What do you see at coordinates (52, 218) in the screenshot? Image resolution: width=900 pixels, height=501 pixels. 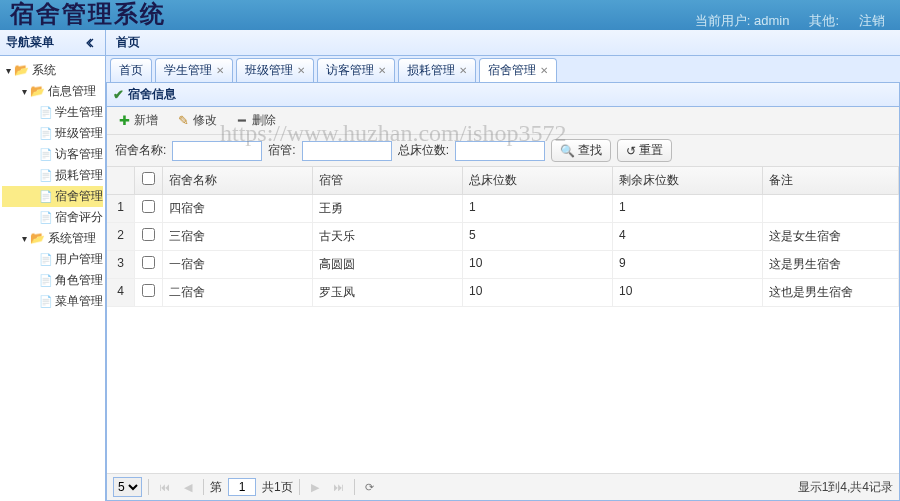 I see `tree-node-宿舍评分: 宿舍评分` at bounding box center [52, 218].